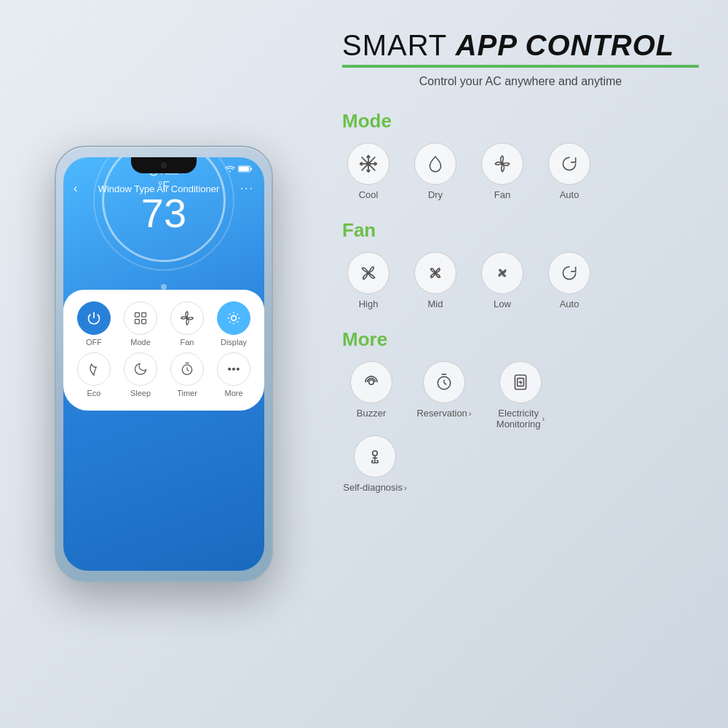 This screenshot has height=728, width=728. Describe the element at coordinates (502, 164) in the screenshot. I see `fan-mode-icon` at that location.